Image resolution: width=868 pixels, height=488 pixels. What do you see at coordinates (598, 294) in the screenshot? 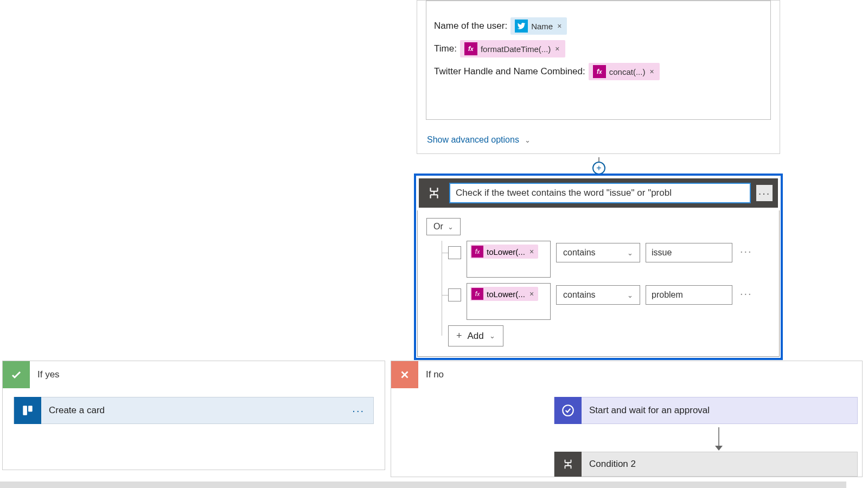
I see `condition-tree: fx toLower(... × contains ⌄ ··· fx` at bounding box center [598, 294].